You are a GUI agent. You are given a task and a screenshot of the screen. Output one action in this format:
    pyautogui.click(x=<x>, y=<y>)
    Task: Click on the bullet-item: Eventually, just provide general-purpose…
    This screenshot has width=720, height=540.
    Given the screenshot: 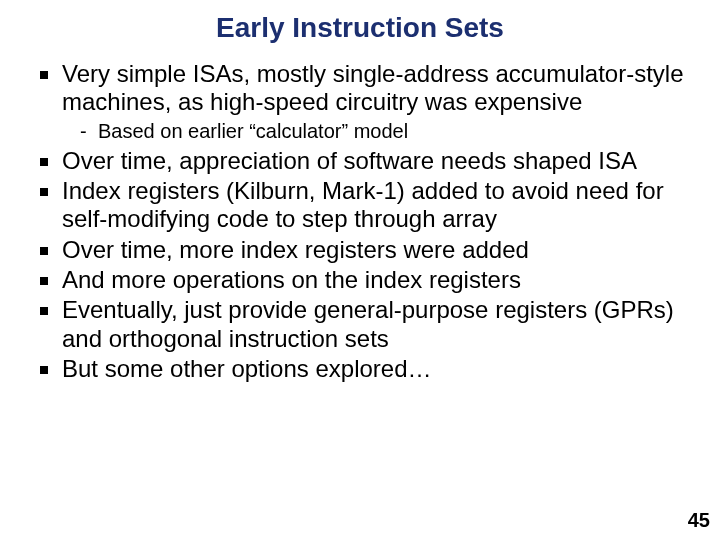 What is the action you would take?
    pyautogui.click(x=363, y=324)
    